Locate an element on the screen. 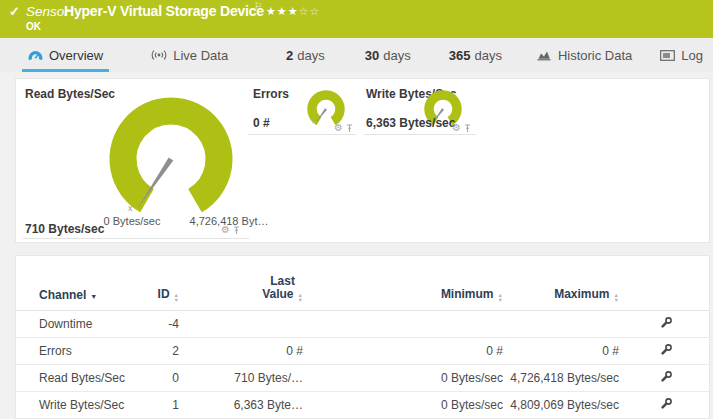 The image size is (713, 419). channel-last-value: 710 Bytes/… is located at coordinates (248, 378).